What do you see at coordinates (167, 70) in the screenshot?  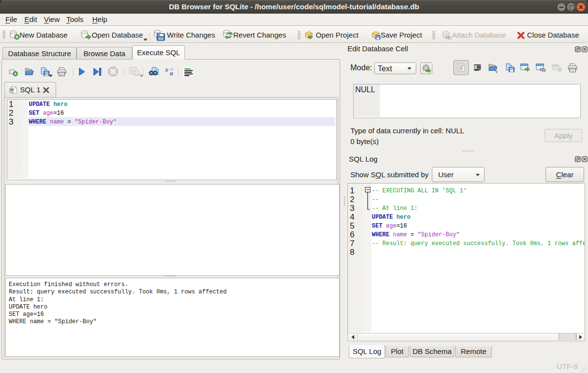 I see `svg-text: b` at bounding box center [167, 70].